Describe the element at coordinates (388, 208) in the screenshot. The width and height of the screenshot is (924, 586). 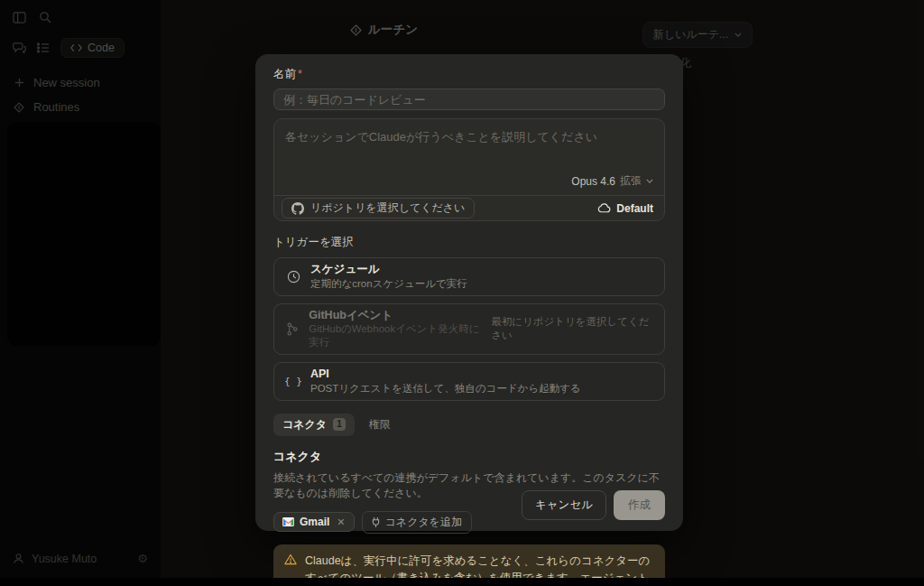
I see `repository-select-label: リポジトリを選択してください` at that location.